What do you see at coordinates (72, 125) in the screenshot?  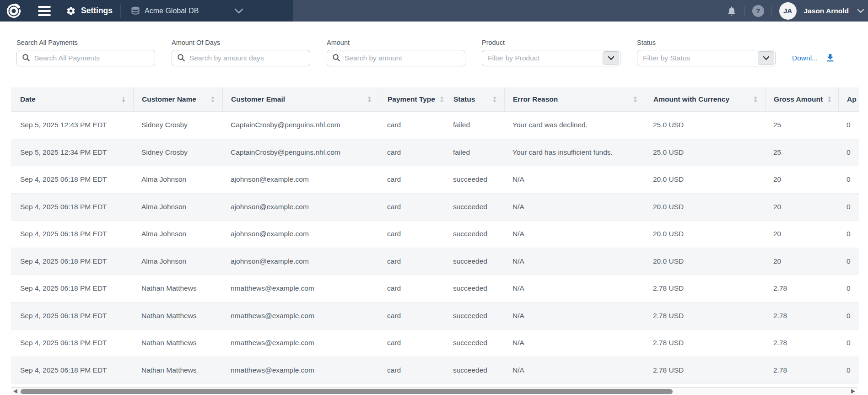 I see `table-cell: Sep 5, 2025 12:43 PM EDT` at bounding box center [72, 125].